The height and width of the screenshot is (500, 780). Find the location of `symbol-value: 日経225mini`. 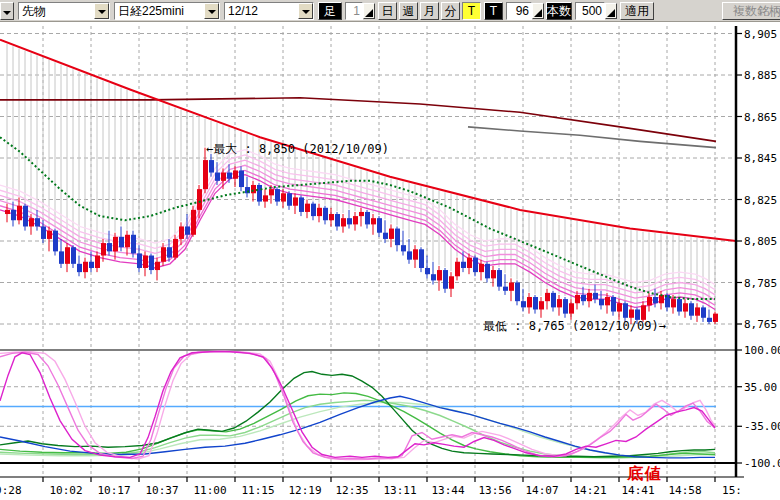

symbol-value: 日経225mini is located at coordinates (160, 12).